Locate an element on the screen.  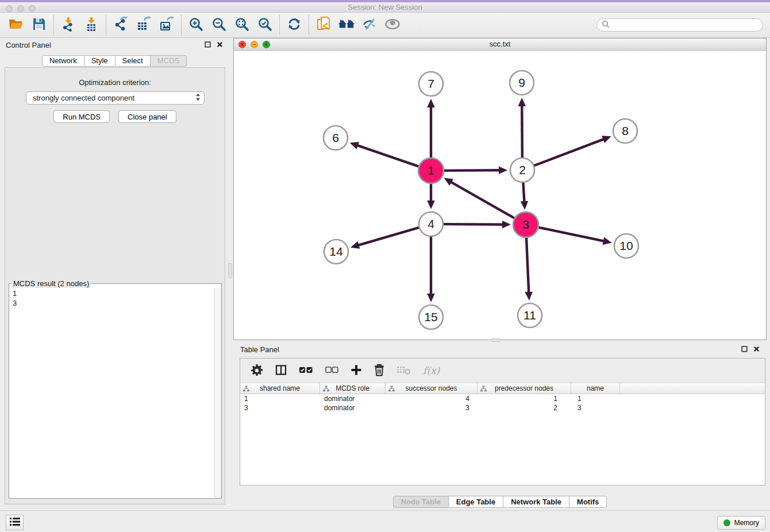
tab-style: Style is located at coordinates (100, 61).